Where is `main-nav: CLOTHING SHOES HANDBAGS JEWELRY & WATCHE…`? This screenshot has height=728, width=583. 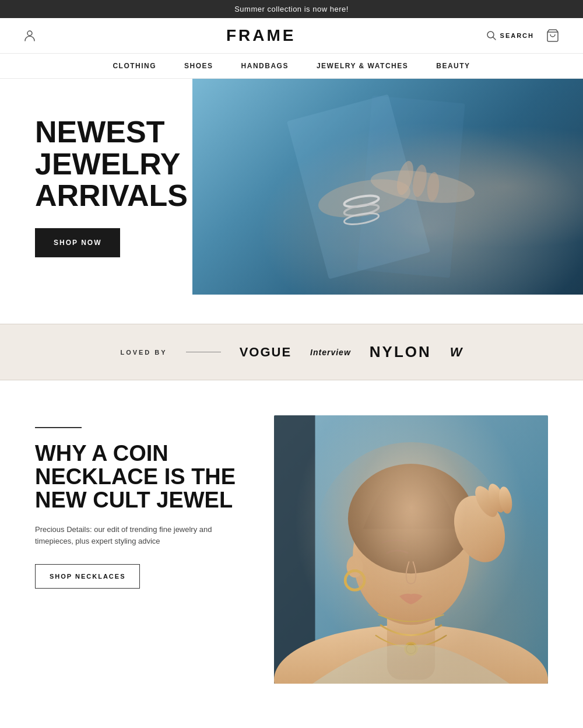 main-nav: CLOTHING SHOES HANDBAGS JEWELRY & WATCHE… is located at coordinates (292, 66).